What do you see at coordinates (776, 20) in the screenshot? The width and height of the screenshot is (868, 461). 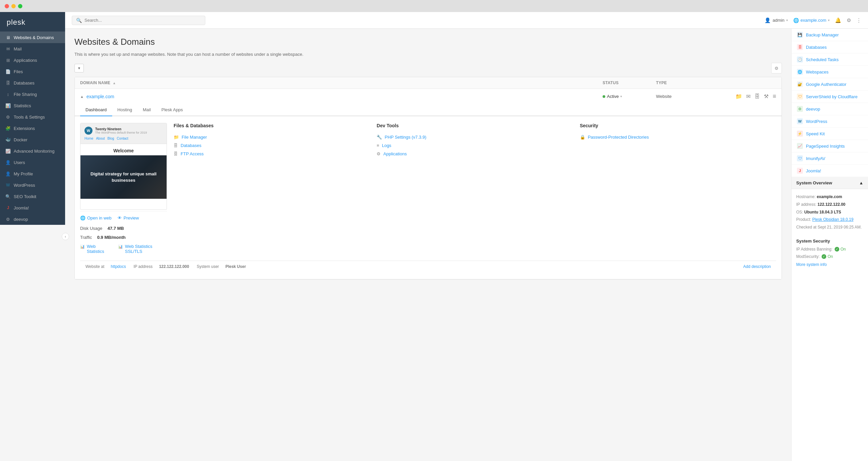 I see `topbar-user: 👤 admin ▾` at bounding box center [776, 20].